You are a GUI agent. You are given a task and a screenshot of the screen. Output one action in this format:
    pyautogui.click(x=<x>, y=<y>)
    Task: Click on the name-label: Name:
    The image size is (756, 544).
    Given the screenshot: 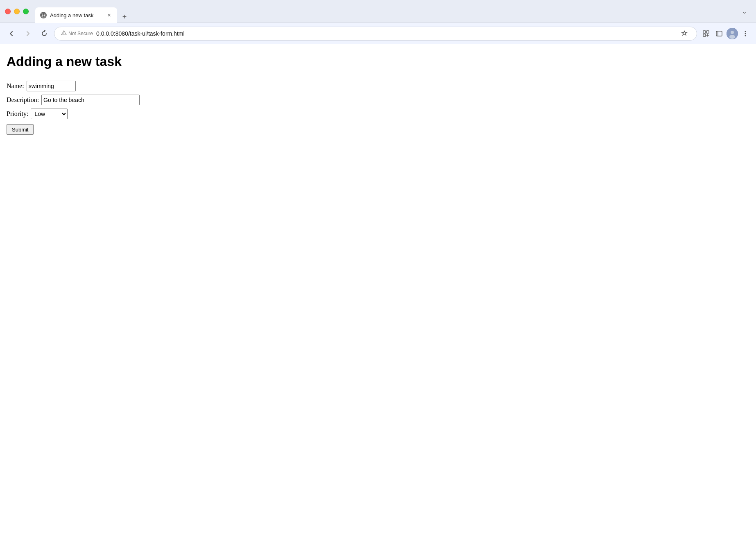 What is the action you would take?
    pyautogui.click(x=16, y=86)
    